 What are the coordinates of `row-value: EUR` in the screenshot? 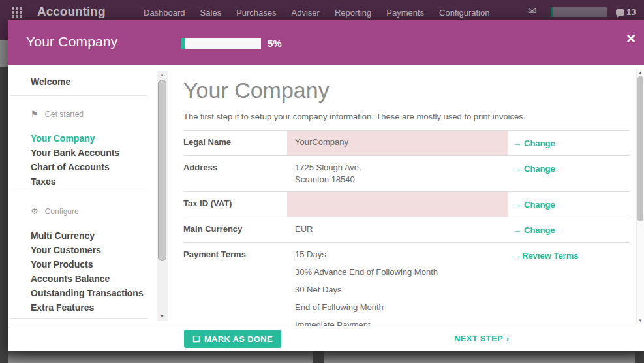 It's located at (398, 230).